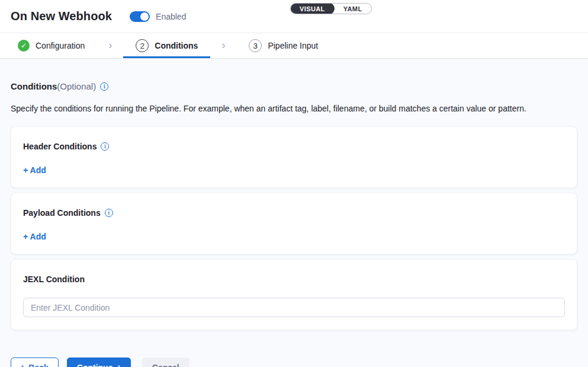 This screenshot has height=367, width=588. What do you see at coordinates (57, 46) in the screenshot?
I see `step-tab-configuration: ✓ Configuration` at bounding box center [57, 46].